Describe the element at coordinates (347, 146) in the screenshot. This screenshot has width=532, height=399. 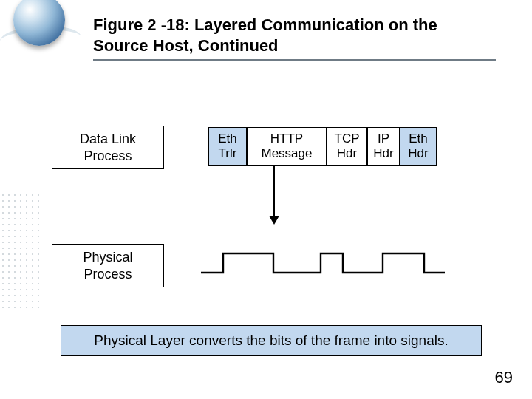
I see `segment-label: TCP Hdr` at that location.